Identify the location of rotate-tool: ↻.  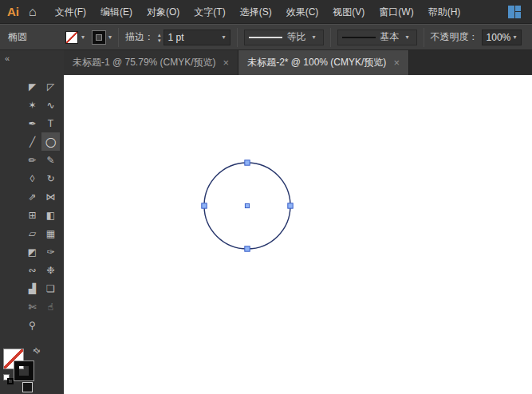
(51, 179).